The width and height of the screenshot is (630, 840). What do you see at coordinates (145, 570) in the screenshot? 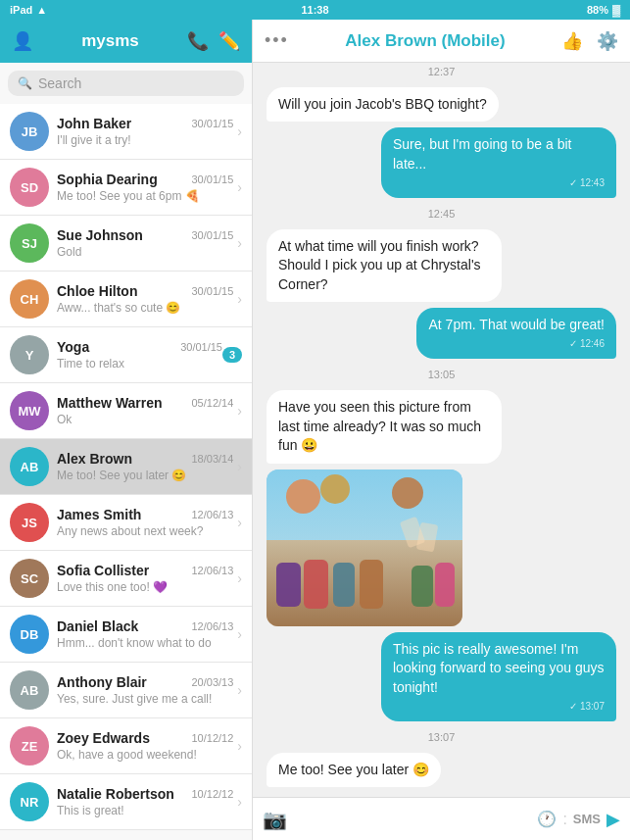
I see `conv-top: Sofia Collister 12/06/13` at bounding box center [145, 570].